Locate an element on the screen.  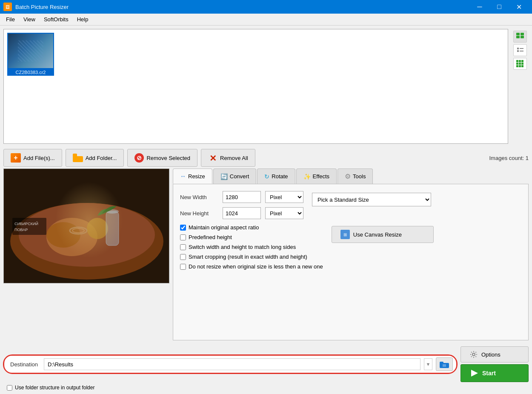
switch-sides-label: Switch width and height to match long si… is located at coordinates (242, 247).